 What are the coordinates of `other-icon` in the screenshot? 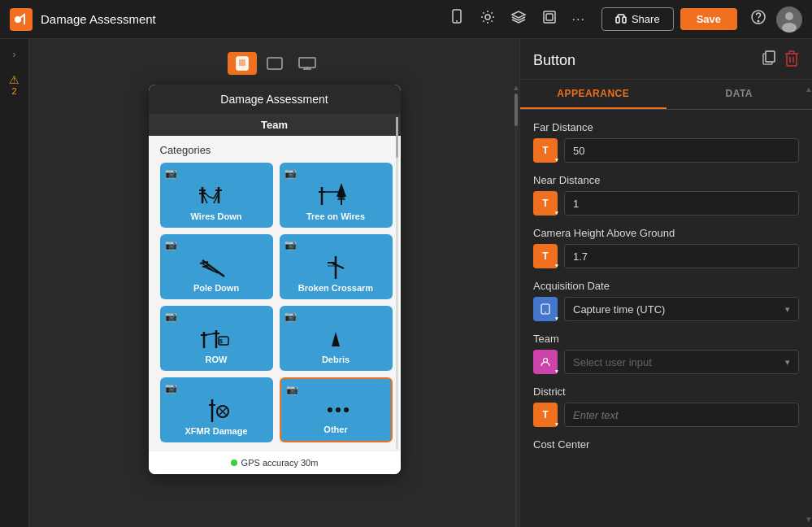 It's located at (336, 409).